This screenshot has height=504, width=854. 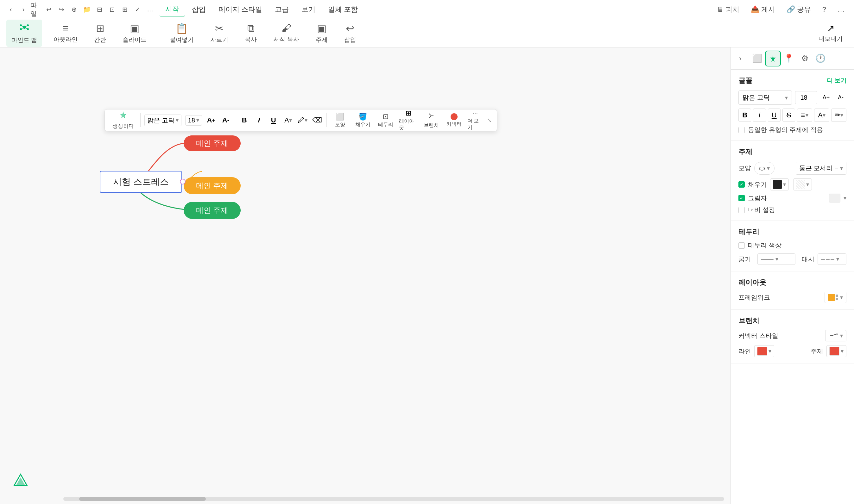 I want to click on shadow-color-btn, so click(x=835, y=198).